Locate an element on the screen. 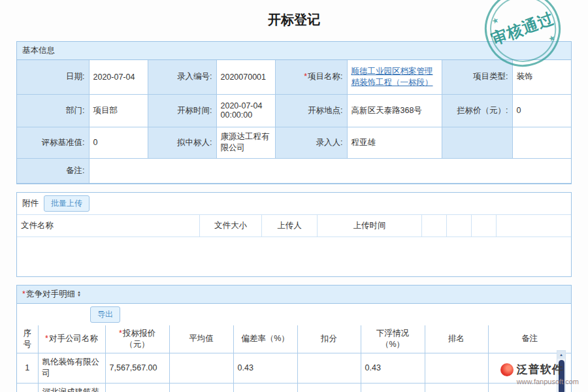 Image resolution: width=588 pixels, height=392 pixels. col-header-company-text: 对手公司名称 is located at coordinates (73, 338).